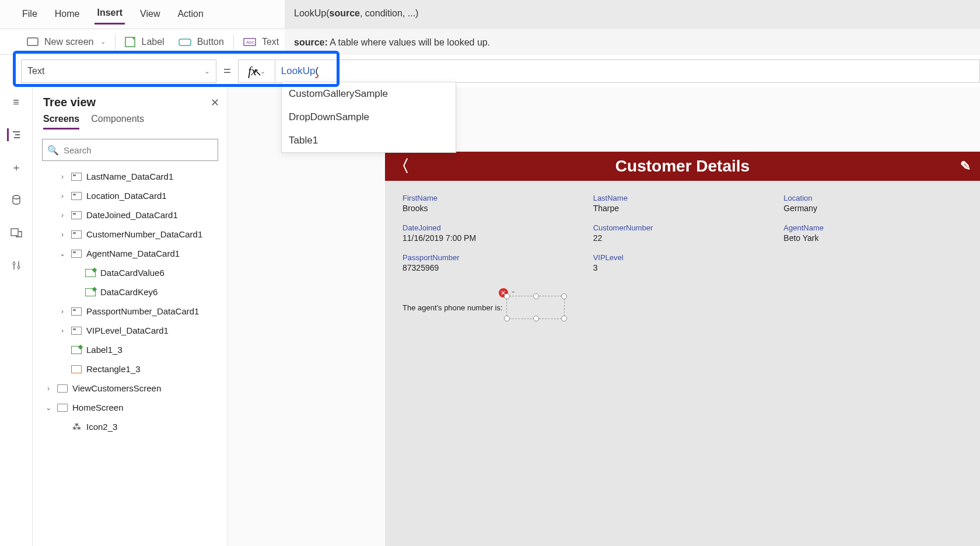 The width and height of the screenshot is (980, 546). What do you see at coordinates (632, 42) in the screenshot?
I see `formula-param-description: source: A table where values will be loo…` at bounding box center [632, 42].